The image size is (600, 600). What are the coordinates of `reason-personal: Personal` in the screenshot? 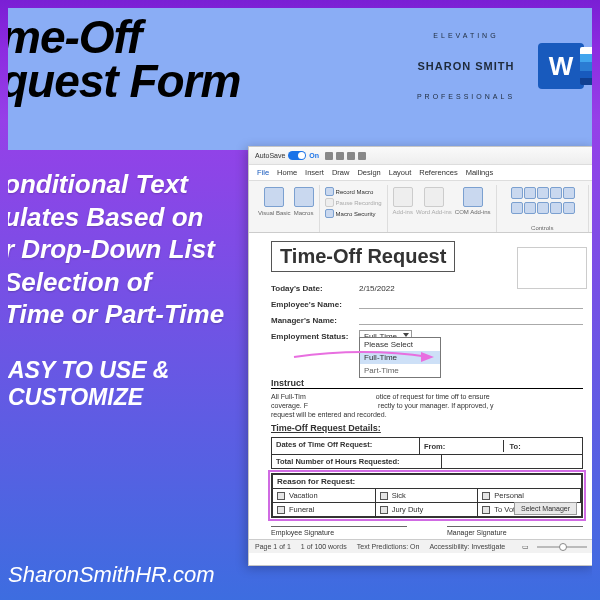 It's located at (509, 496).